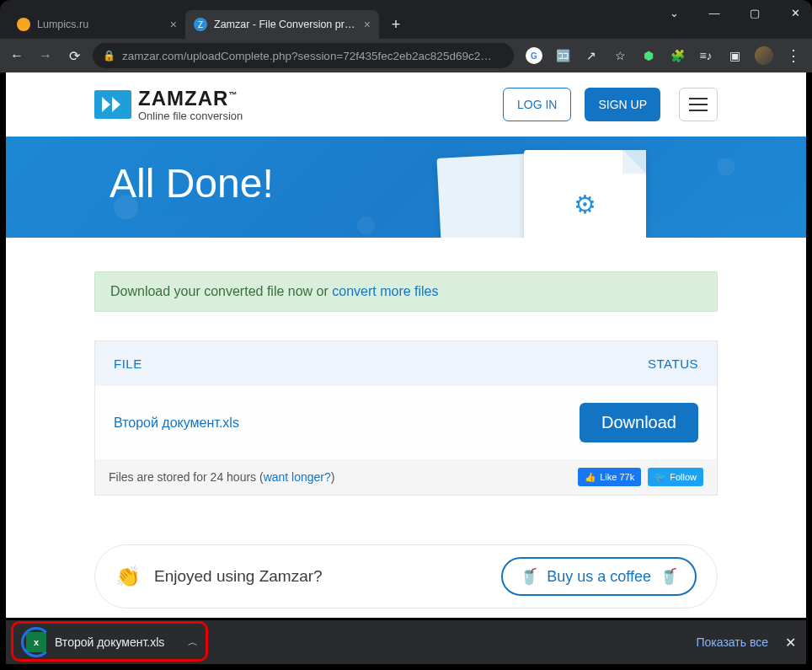  I want to click on translate-icon: 🈁, so click(563, 56).